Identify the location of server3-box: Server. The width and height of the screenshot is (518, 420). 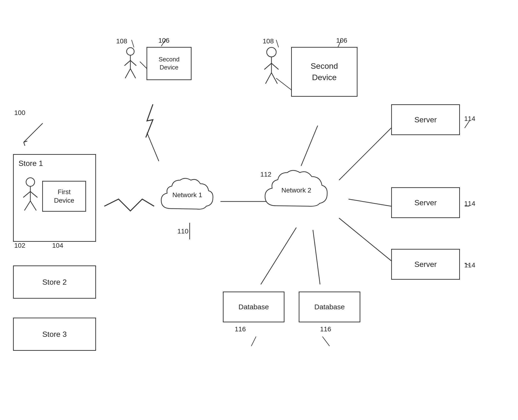
(426, 264).